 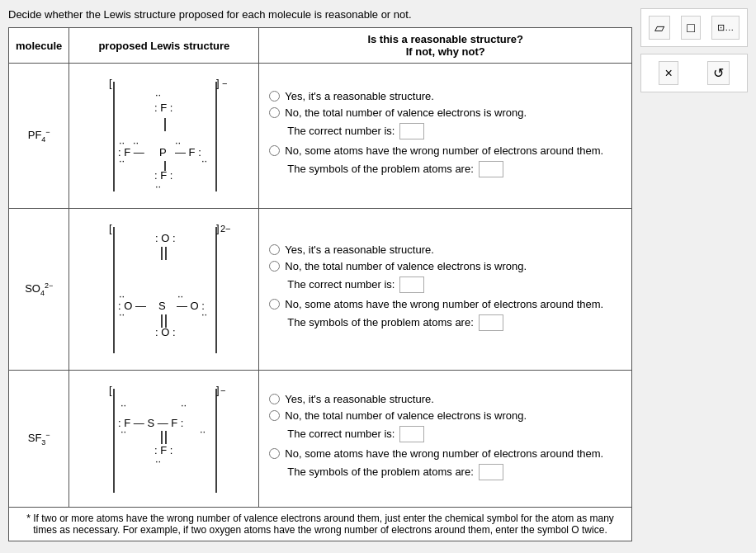 What do you see at coordinates (226, 229) in the screenshot?
I see `svg-text: 2−` at bounding box center [226, 229].